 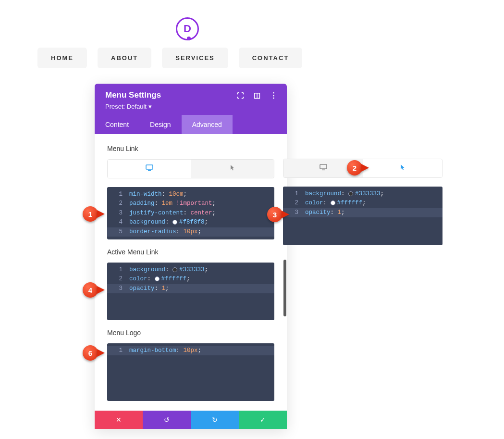 I want to click on code-menu-logo: 1margin-bottom: 10px;, so click(x=191, y=372).